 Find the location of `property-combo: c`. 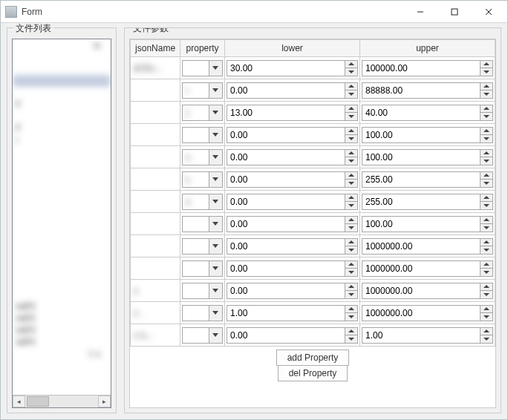

property-combo: c is located at coordinates (202, 157).